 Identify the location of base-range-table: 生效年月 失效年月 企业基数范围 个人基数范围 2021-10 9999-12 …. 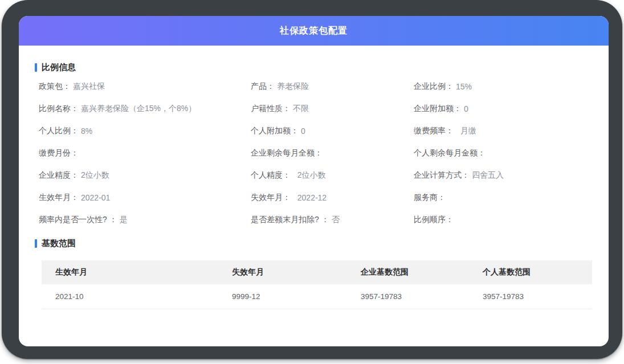
(317, 285).